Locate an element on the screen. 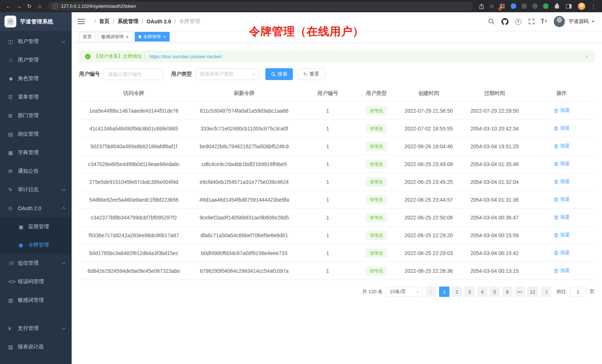 The height and width of the screenshot is (364, 602). extension-dark2-icon is located at coordinates (535, 6).